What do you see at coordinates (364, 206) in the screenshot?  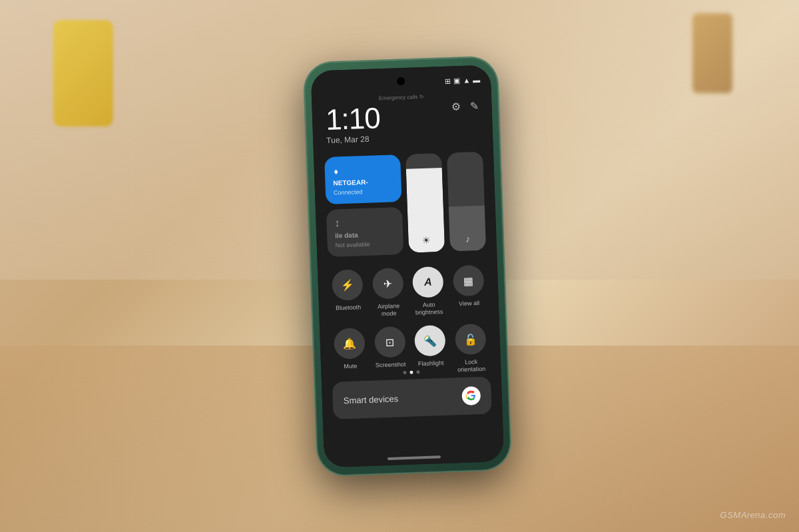 I see `left-tiles: ⬧ NETGEAR- Connected ↕ ile data Not avai…` at bounding box center [364, 206].